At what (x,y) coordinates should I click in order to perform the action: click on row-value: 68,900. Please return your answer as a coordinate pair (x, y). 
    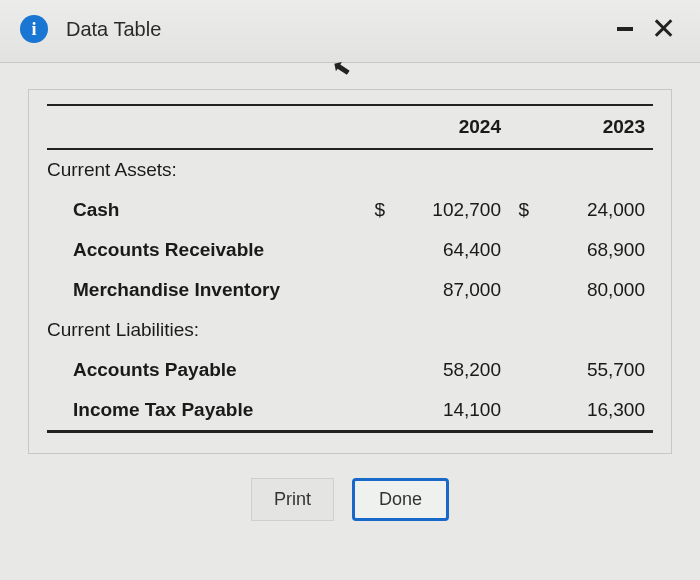
    Looking at the image, I should click on (593, 250).